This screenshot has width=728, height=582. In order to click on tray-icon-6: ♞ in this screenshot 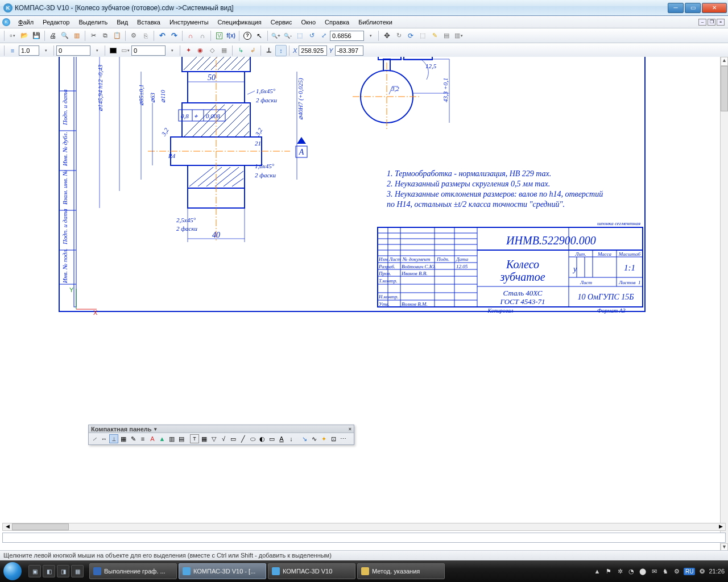, I will do `click(665, 571)`.